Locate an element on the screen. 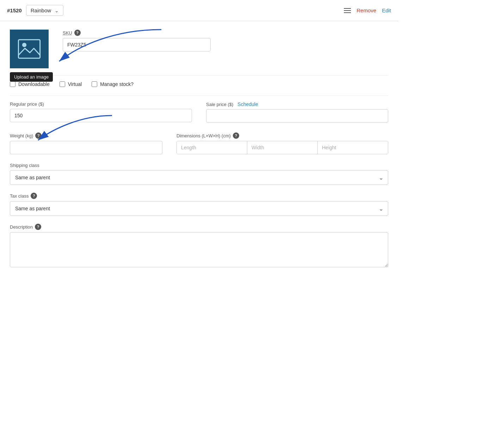 This screenshot has height=448, width=477. tax-help-icon: ? is located at coordinates (34, 196).